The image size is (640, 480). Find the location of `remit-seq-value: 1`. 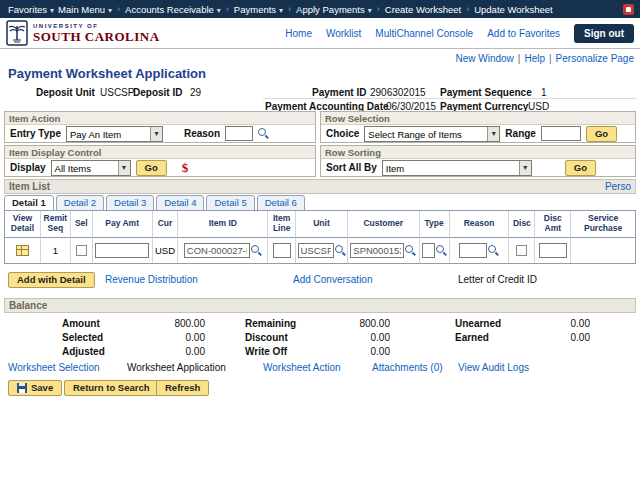

remit-seq-value: 1 is located at coordinates (56, 250).